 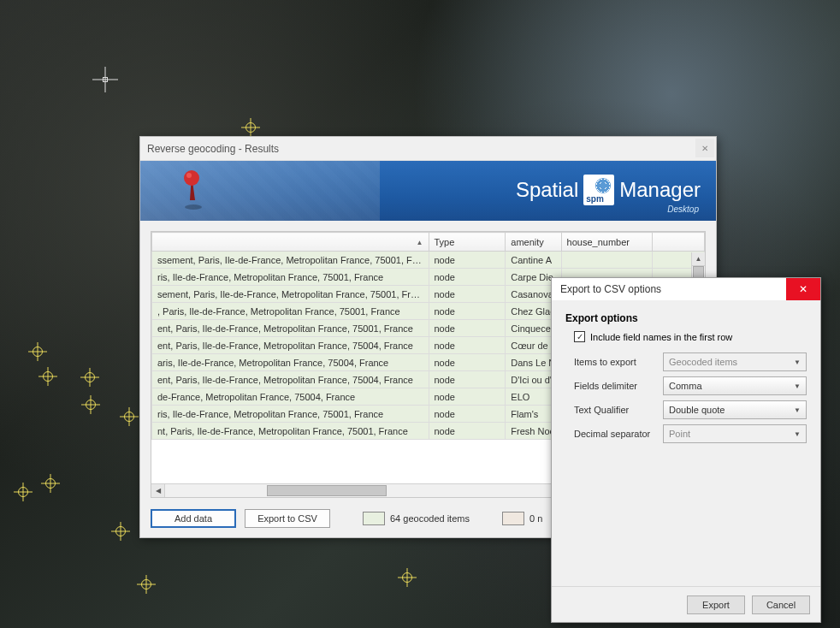 What do you see at coordinates (690, 337) in the screenshot?
I see `include-fieldnames-row: ✓ Include field names in the first row` at bounding box center [690, 337].